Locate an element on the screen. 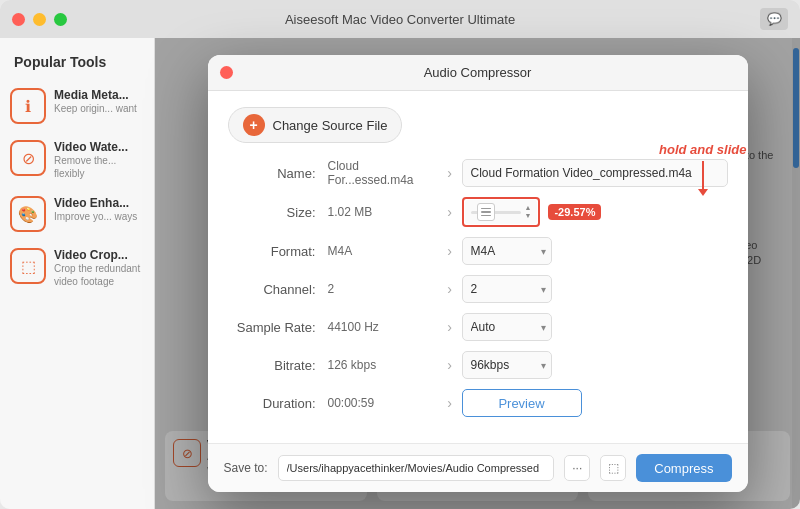  format-original: M4A is located at coordinates (383, 251).